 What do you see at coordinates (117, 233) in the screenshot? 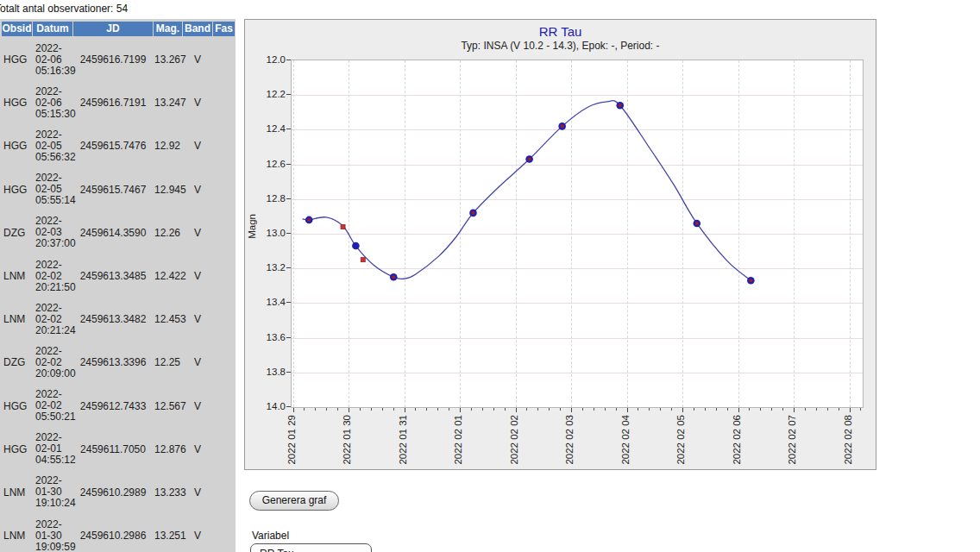
I see `table-row: DZG2022-02-0320:37:002459614.359012.26V` at bounding box center [117, 233].